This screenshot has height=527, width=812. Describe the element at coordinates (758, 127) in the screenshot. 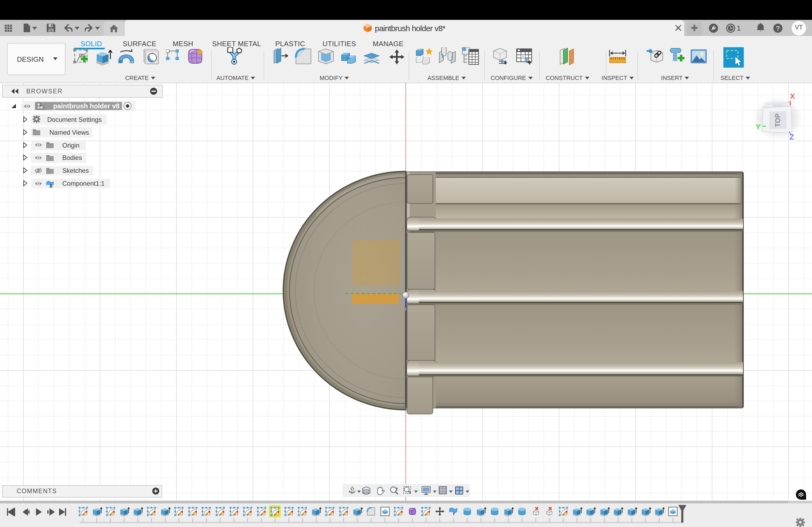

I see `svg-text: Y` at that location.